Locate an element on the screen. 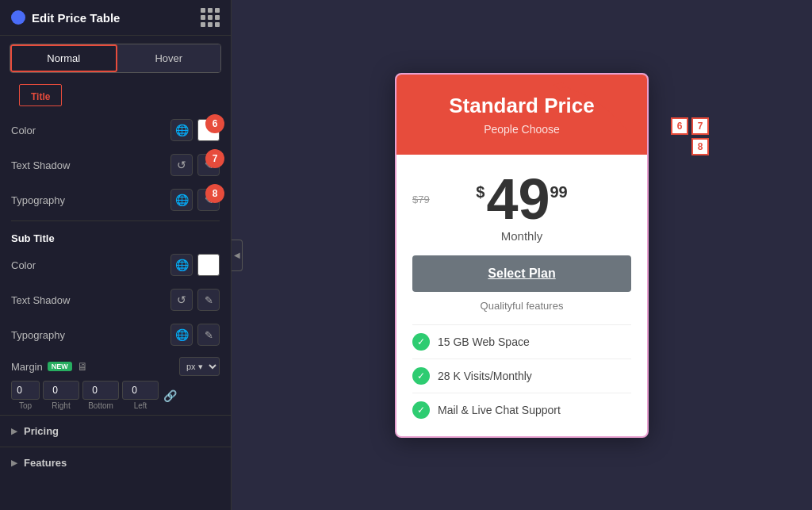  check-icon-1: ✓ is located at coordinates (421, 342).